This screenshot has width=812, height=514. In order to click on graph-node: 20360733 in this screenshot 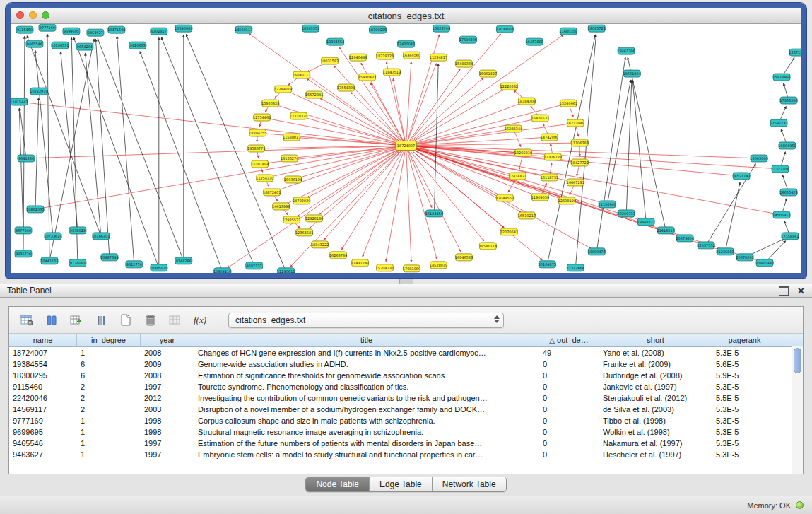, I will do `click(626, 214)`.